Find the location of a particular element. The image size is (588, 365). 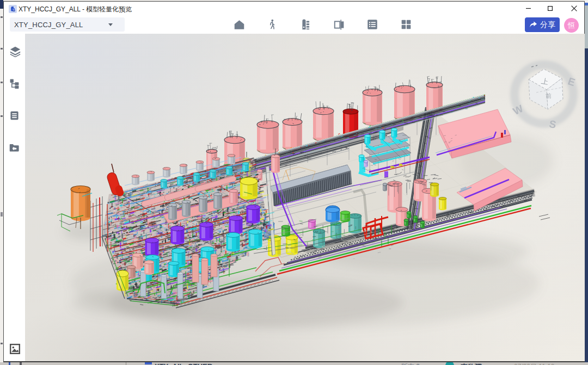

svg-text: S is located at coordinates (553, 124).